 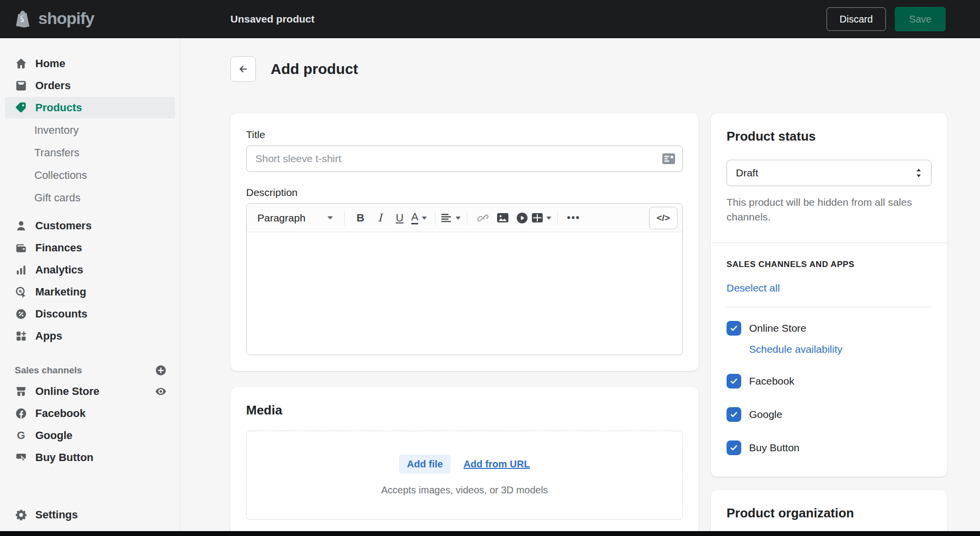 I want to click on sidebar-item-inventory: Inventory, so click(x=90, y=130).